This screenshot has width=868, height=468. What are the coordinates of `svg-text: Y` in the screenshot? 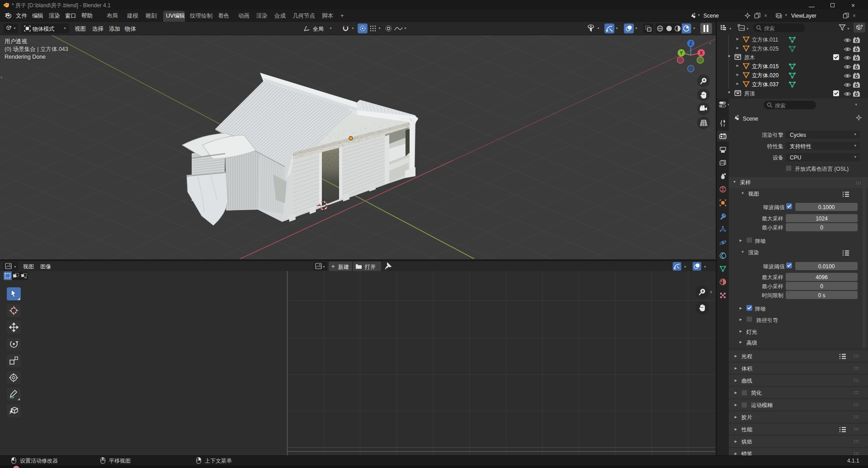 It's located at (682, 53).